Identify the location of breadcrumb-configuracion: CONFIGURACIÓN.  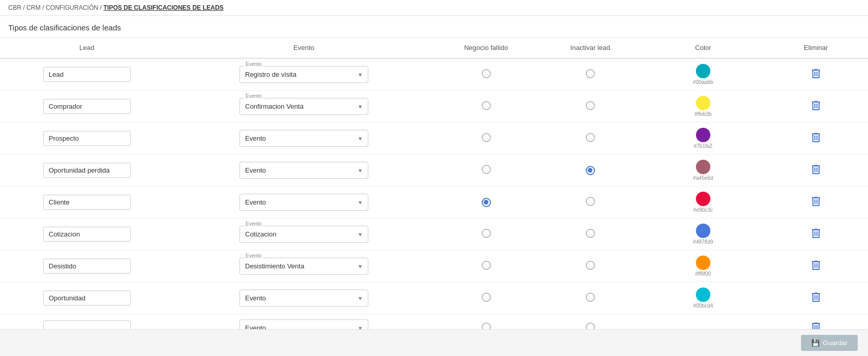
(72, 8).